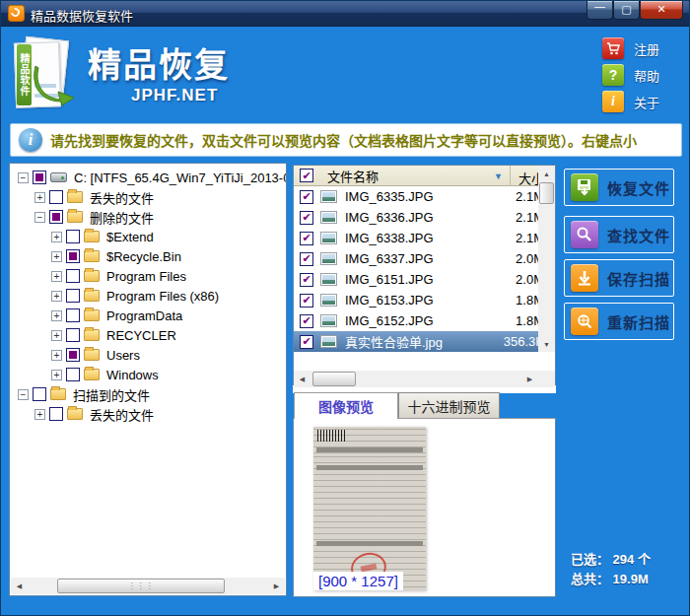  Describe the element at coordinates (511, 175) in the screenshot. I see `column-divider` at that location.